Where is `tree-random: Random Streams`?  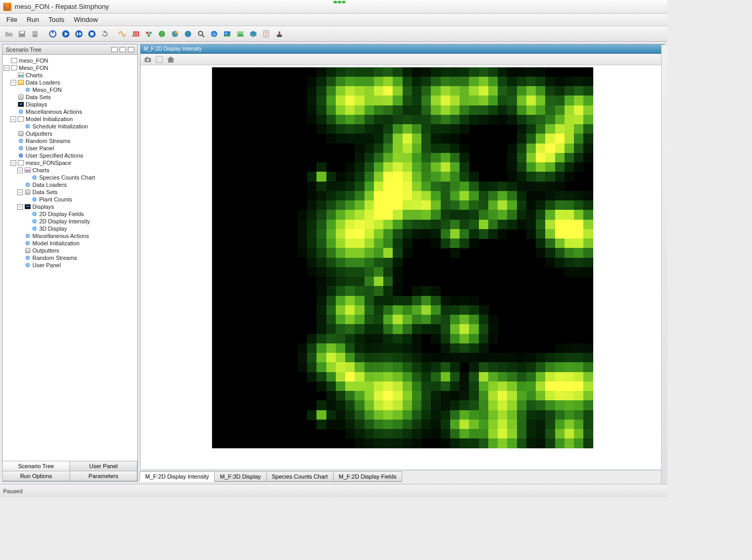
tree-random: Random Streams is located at coordinates (48, 141).